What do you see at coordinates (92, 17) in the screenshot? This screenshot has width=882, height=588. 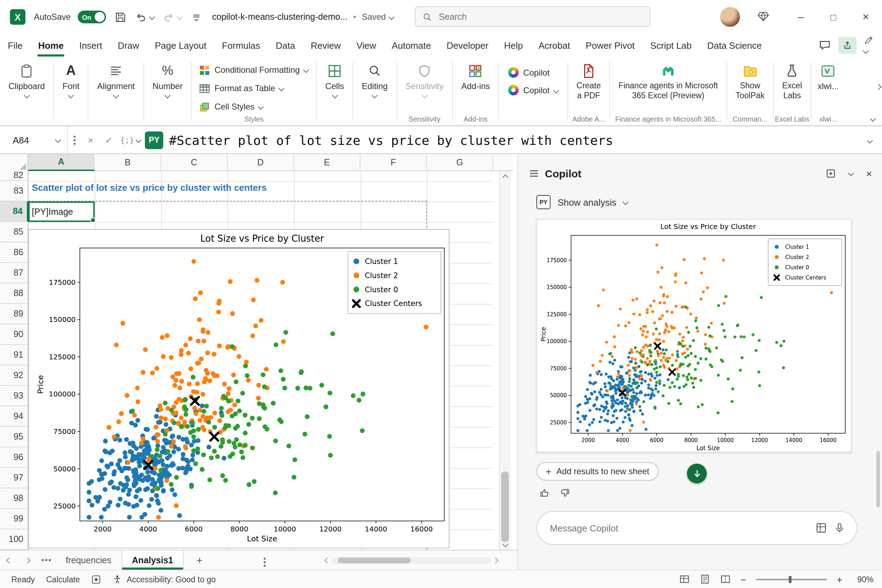 I see `autosave-toggle: On` at bounding box center [92, 17].